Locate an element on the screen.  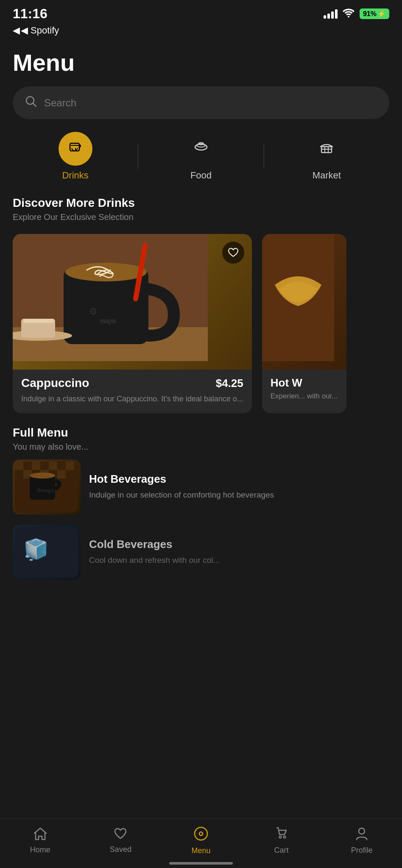
menu-icon is located at coordinates (201, 835).